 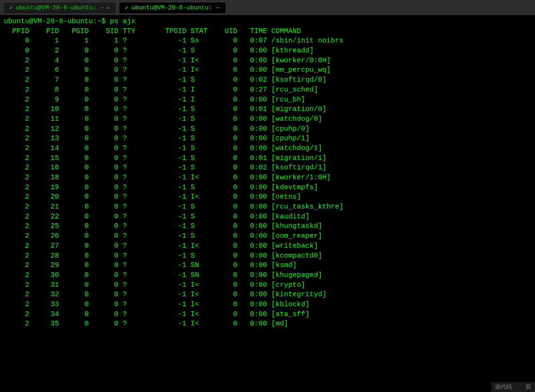 What do you see at coordinates (268, 91) in the screenshot?
I see `process-row: 2 8 0 0 ? -1 I 0 0:27 [rcu_sched]` at bounding box center [268, 91].